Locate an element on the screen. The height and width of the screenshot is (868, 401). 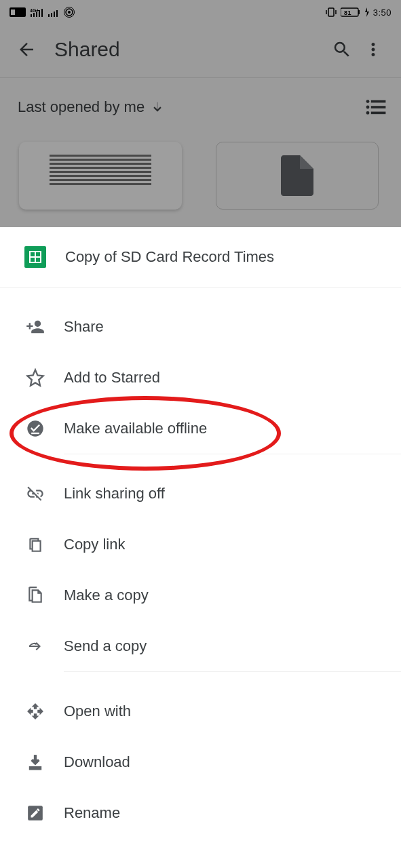
status-time: 3:50 is located at coordinates (383, 12).